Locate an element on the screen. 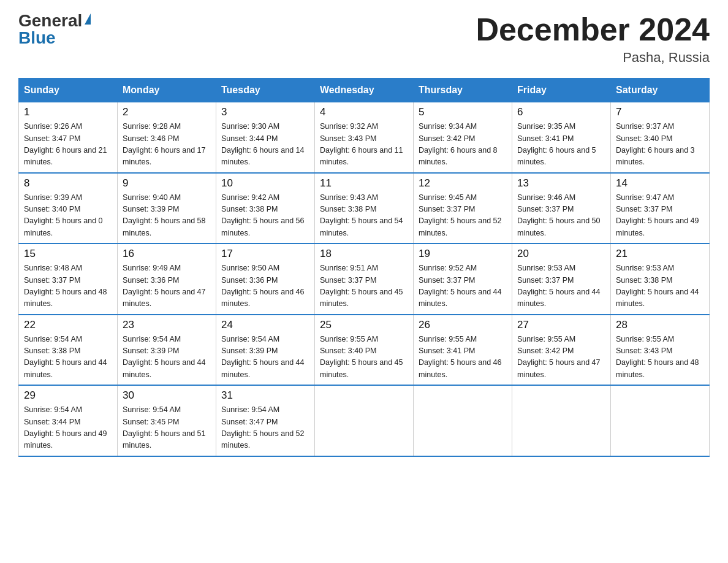 This screenshot has height=563, width=728. table-row: 24 Sunrise: 9:54 AMSunset: 3:39 PMDaylig… is located at coordinates (266, 350).